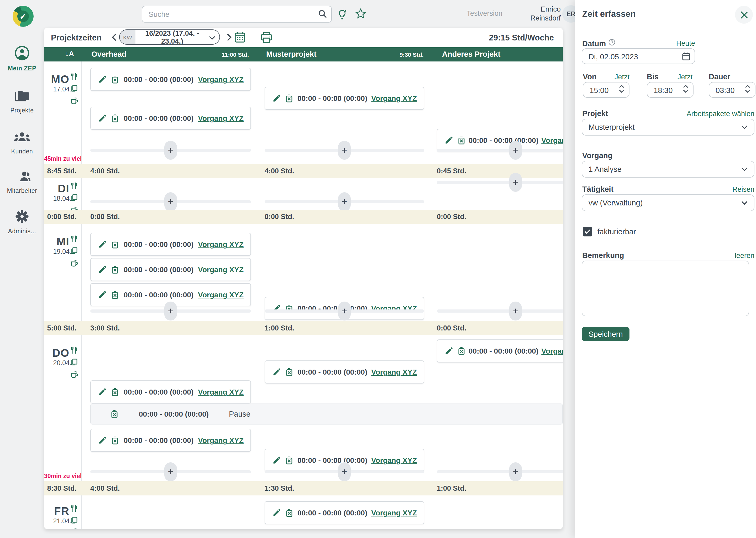 Image resolution: width=756 pixels, height=538 pixels. What do you see at coordinates (668, 203) in the screenshot?
I see `taetigkeit-select: vw (Verwaltung)` at bounding box center [668, 203].